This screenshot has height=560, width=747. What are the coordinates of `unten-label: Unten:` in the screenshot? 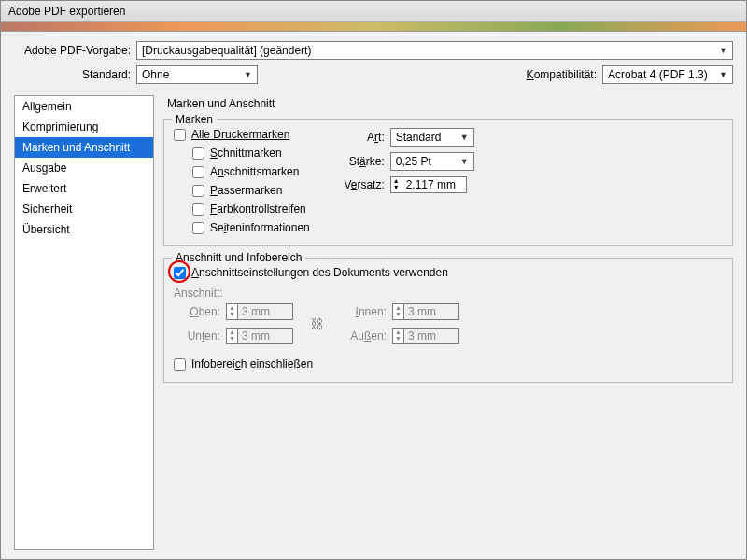 It's located at (197, 336).